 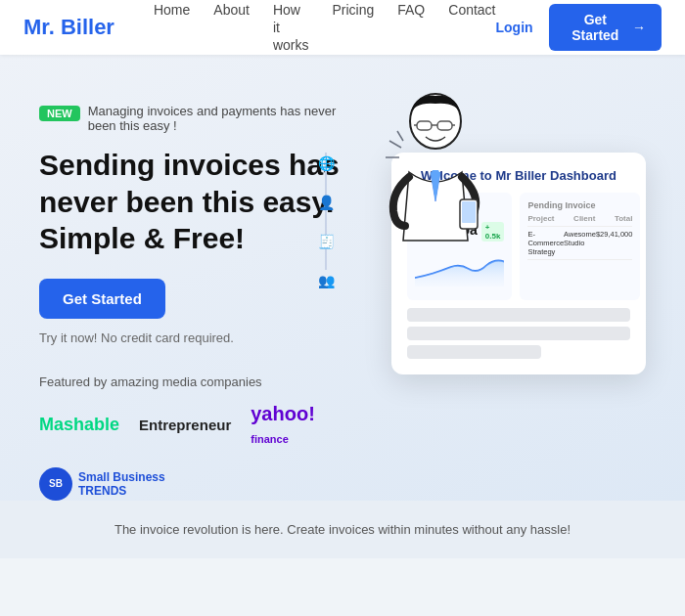 I want to click on col-project: Project, so click(x=540, y=219).